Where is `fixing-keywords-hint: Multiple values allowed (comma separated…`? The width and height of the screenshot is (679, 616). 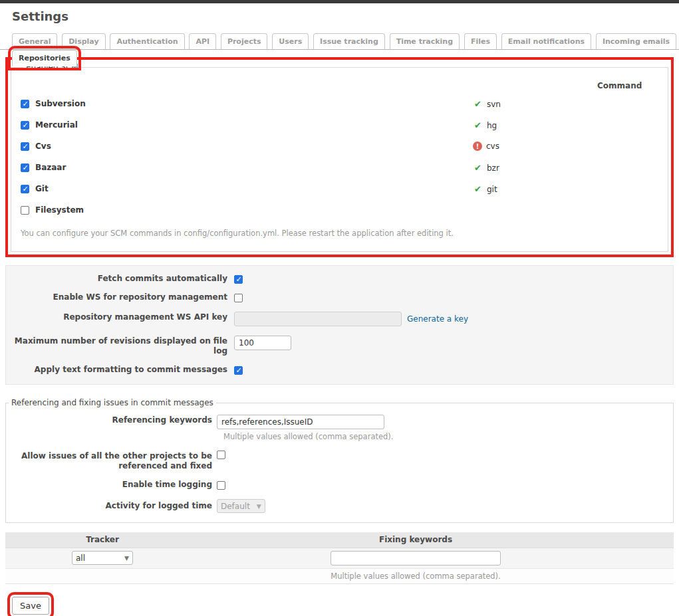 fixing-keywords-hint: Multiple values allowed (comma separated… is located at coordinates (415, 576).